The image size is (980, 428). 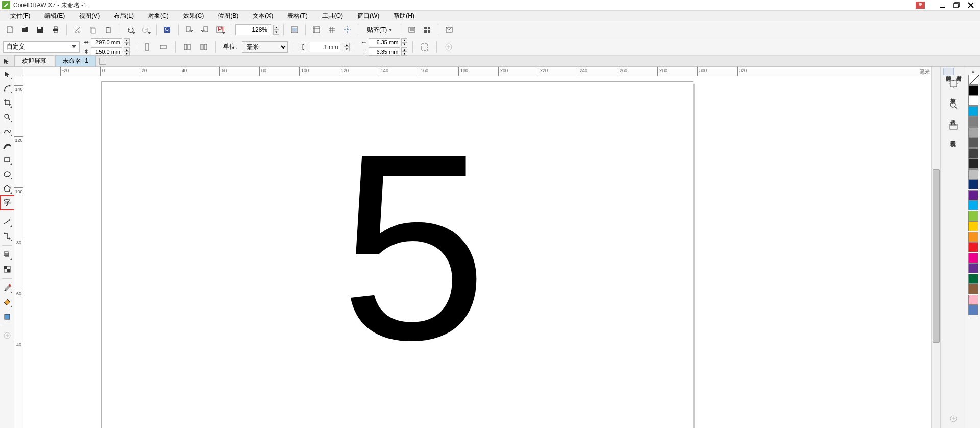 I want to click on duplicate-x-field, so click(x=384, y=42).